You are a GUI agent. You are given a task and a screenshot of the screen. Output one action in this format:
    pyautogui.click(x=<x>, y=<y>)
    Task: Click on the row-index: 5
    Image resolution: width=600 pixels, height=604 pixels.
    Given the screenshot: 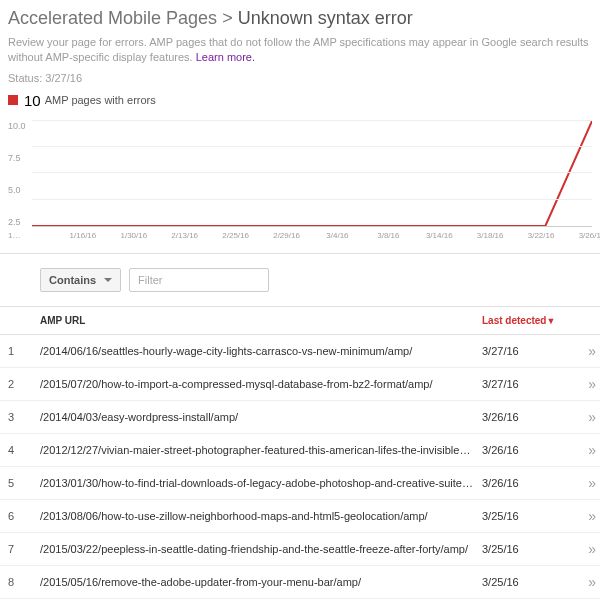 What is the action you would take?
    pyautogui.click(x=24, y=483)
    